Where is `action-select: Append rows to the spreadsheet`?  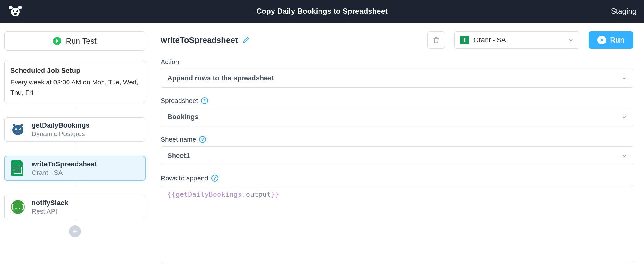
action-select: Append rows to the spreadsheet is located at coordinates (397, 78).